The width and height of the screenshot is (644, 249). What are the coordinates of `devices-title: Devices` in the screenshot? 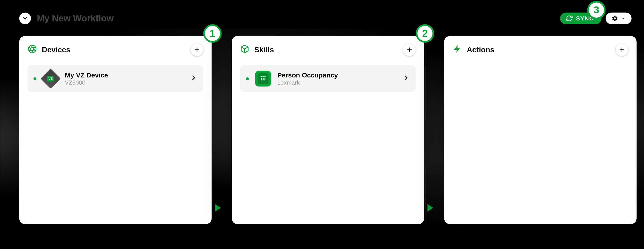 It's located at (56, 50).